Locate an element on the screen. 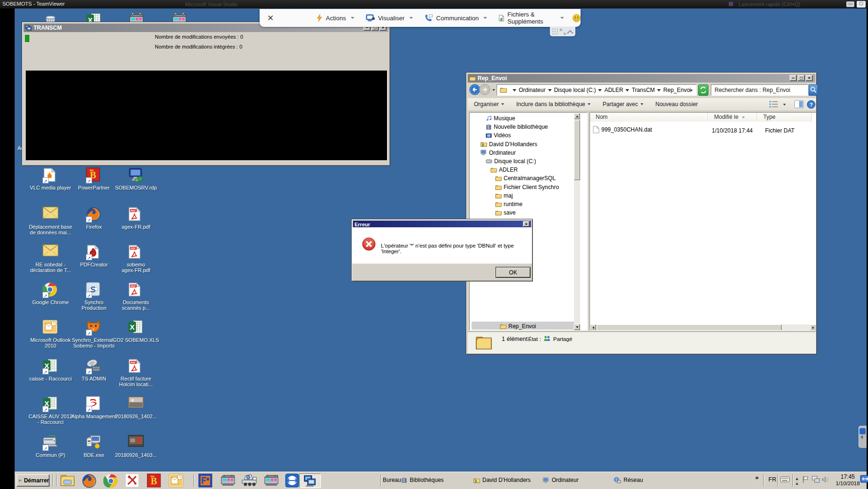  tree-item: maj is located at coordinates (504, 196).